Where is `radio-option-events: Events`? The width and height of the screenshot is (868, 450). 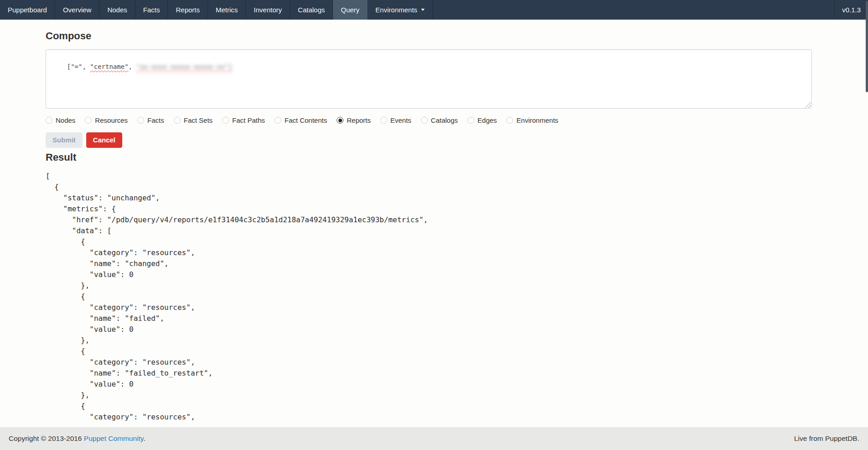 radio-option-events: Events is located at coordinates (396, 120).